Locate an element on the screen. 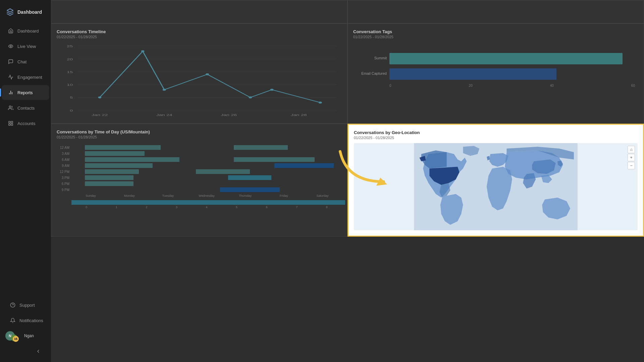 This screenshot has height=362, width=644. sidebar-item-reports: Reports is located at coordinates (25, 93).